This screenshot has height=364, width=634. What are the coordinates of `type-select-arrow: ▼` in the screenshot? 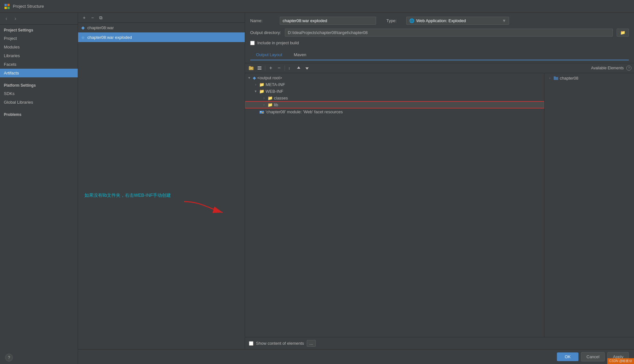 It's located at (504, 21).